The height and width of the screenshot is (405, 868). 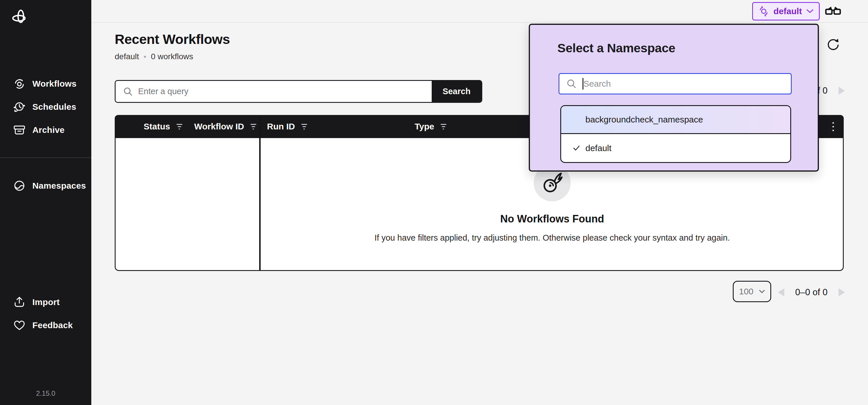 I want to click on namespace-rotate-icon, so click(x=764, y=11).